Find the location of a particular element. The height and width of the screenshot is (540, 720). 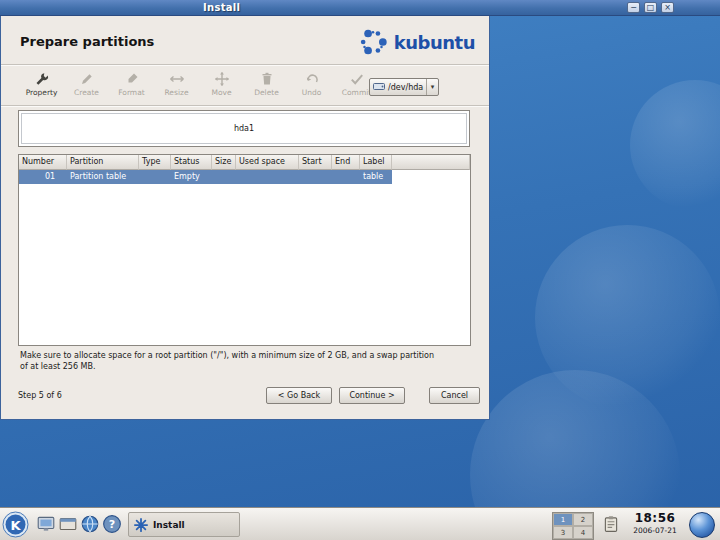

toolbar-resize-button: Resize is located at coordinates (176, 86).